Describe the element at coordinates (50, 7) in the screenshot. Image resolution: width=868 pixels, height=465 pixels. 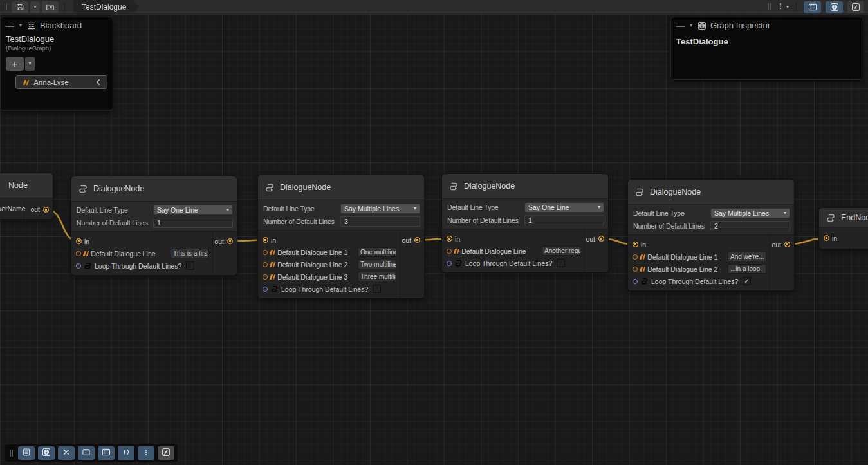
I see `open-asset-folder-button` at that location.